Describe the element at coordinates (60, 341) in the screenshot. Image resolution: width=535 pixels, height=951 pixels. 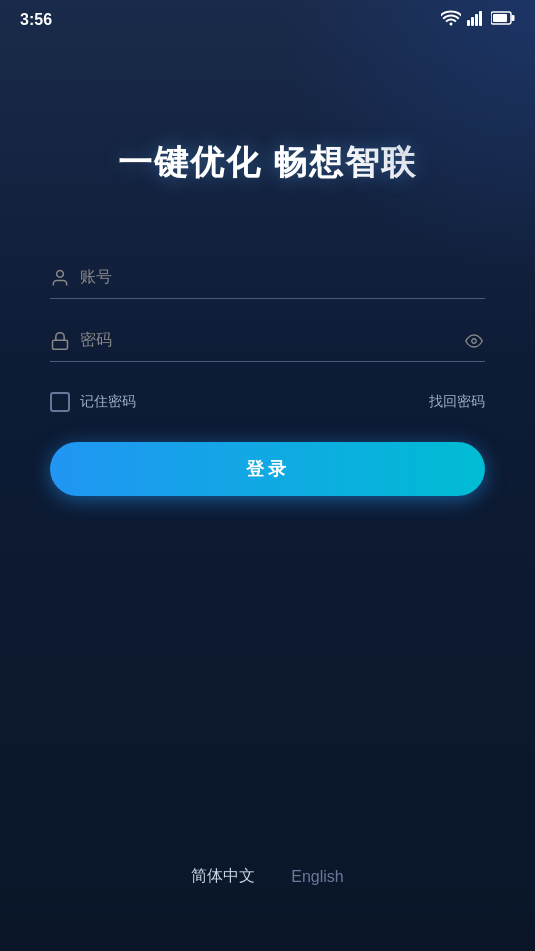
I see `lock-icon` at that location.